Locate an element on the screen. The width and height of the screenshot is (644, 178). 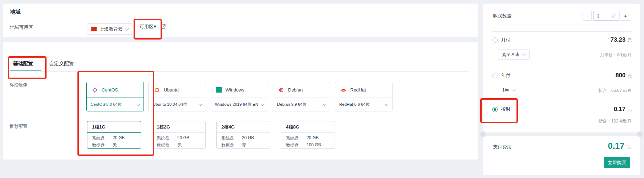
image-version-select: Debian 9.9 64位 is located at coordinates (302, 105).